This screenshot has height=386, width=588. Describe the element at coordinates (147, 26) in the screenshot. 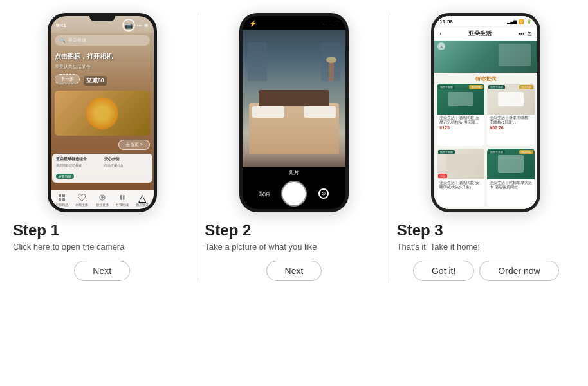

I see `step1-settings-icon: ⊕` at that location.